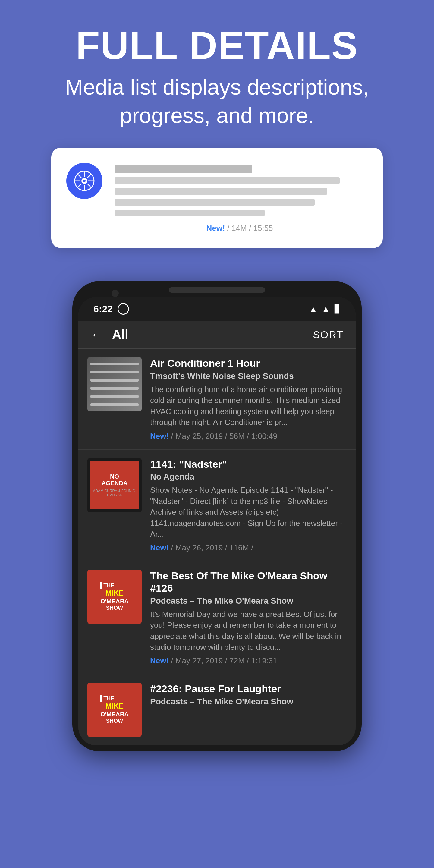 The height and width of the screenshot is (868, 434). Describe the element at coordinates (248, 631) in the screenshot. I see `podcast-description: It's Memorial Day and we have a great Be…` at that location.